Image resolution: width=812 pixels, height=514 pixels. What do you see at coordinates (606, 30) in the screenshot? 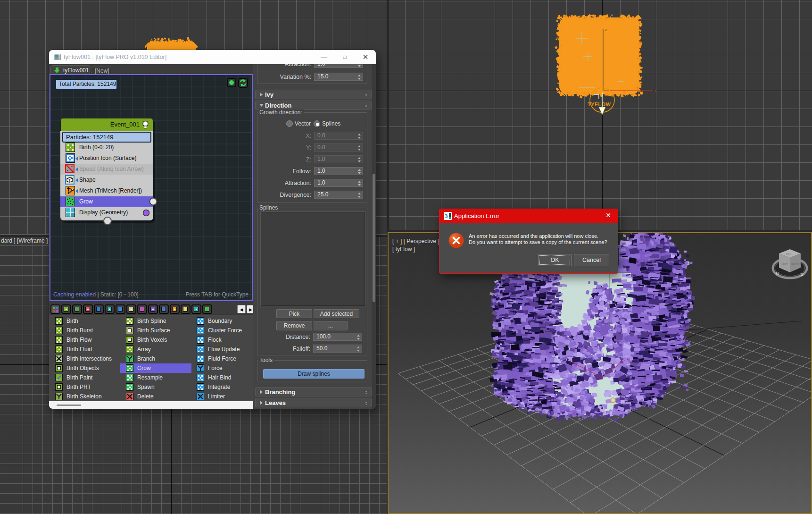
I see `svg-text: z` at bounding box center [606, 30].